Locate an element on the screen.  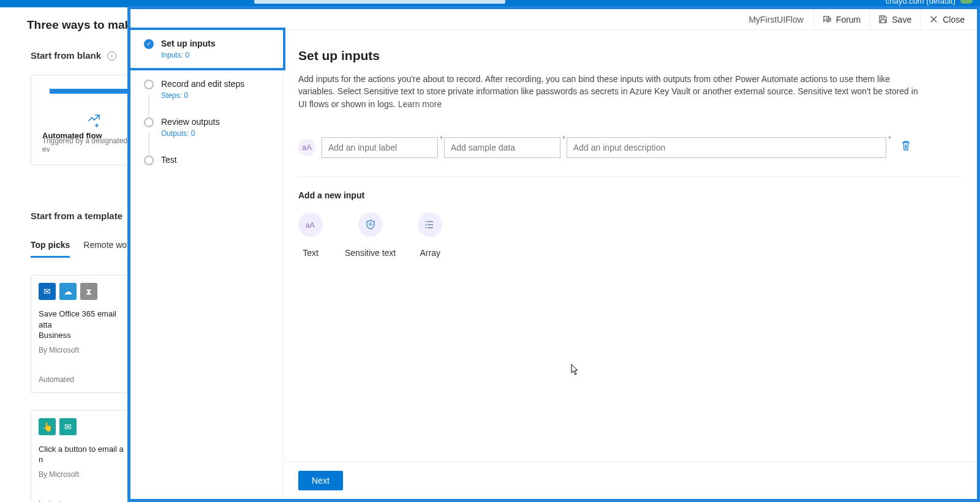
step-marker-checked-icon is located at coordinates (149, 44).